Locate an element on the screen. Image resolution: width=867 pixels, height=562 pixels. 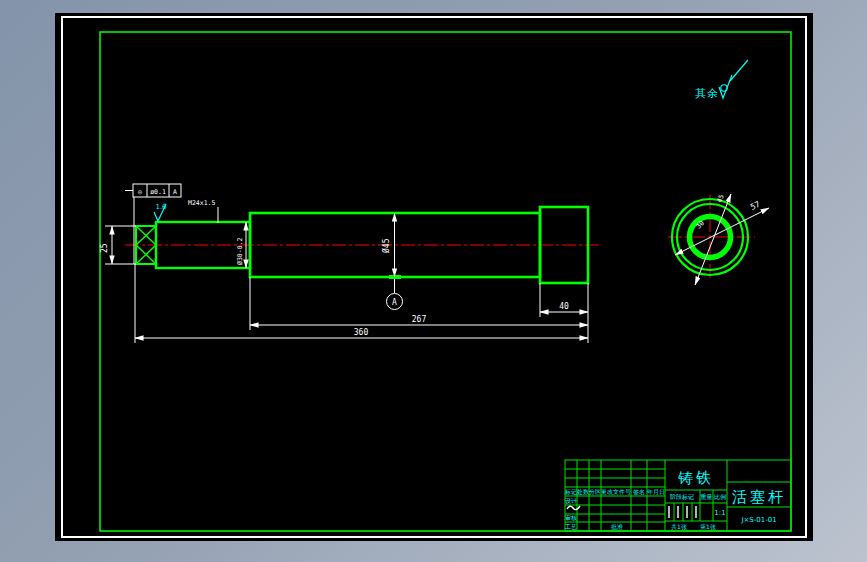
thread-dim: M24x1.5 is located at coordinates (202, 203).